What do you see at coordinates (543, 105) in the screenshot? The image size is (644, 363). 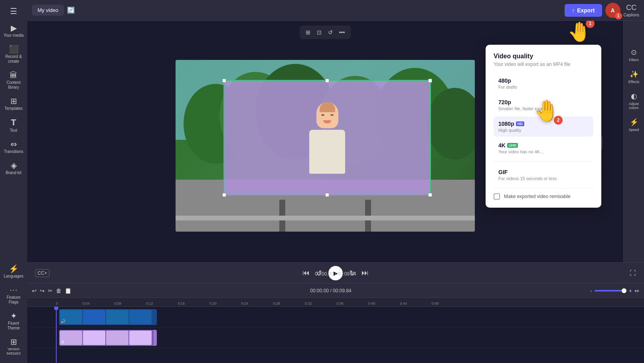 I see `quality-option-720p: 720p Smaller file, faster export` at bounding box center [543, 105].